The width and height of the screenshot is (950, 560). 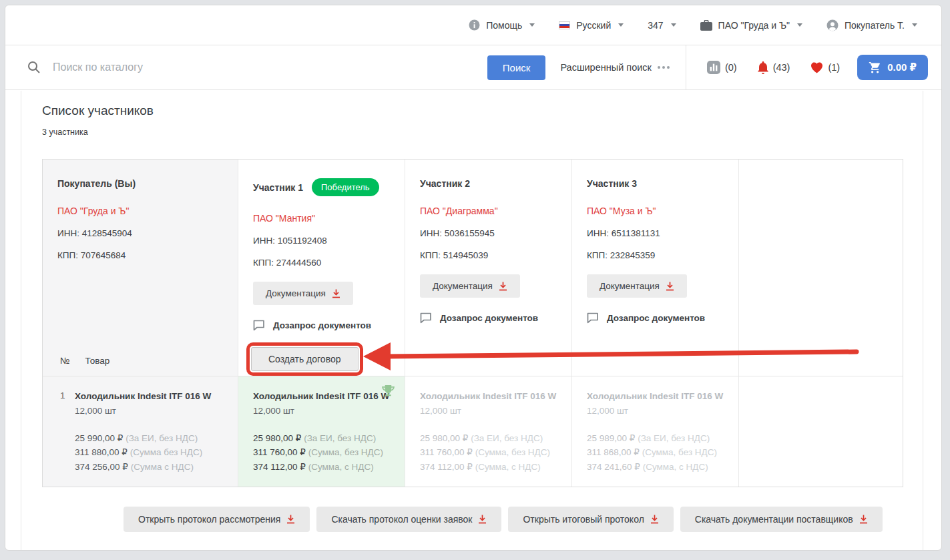 I want to click on bell-icon, so click(x=763, y=68).